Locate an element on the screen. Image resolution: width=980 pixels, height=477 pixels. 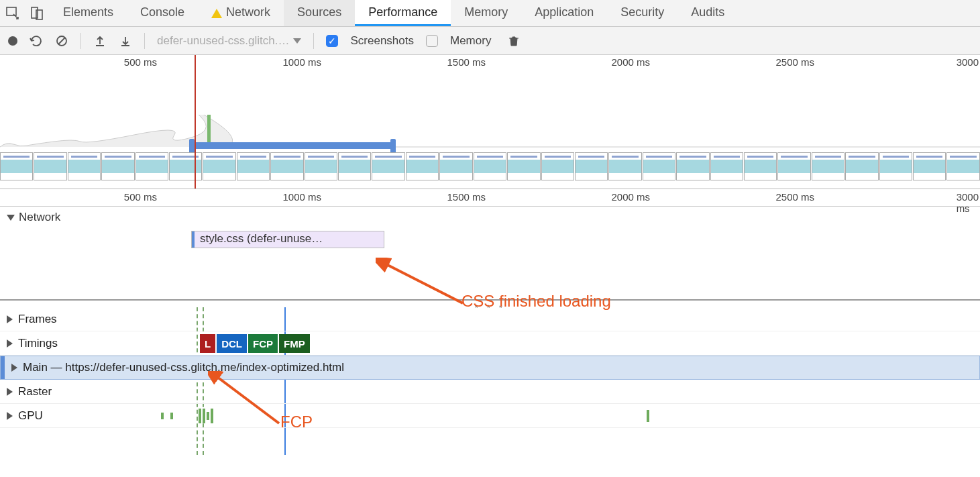
tab-elements: Elements is located at coordinates (89, 13).